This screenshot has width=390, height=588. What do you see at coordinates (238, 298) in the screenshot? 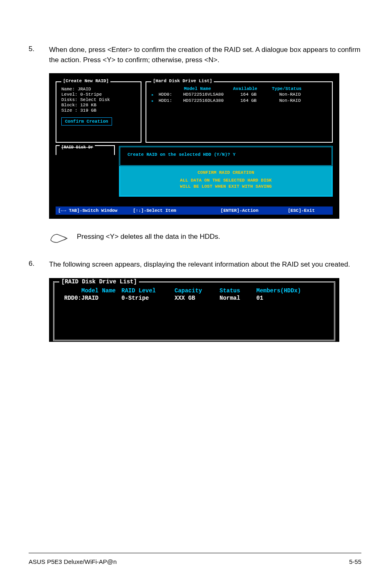
I see `raid-status: Normal` at bounding box center [238, 298].